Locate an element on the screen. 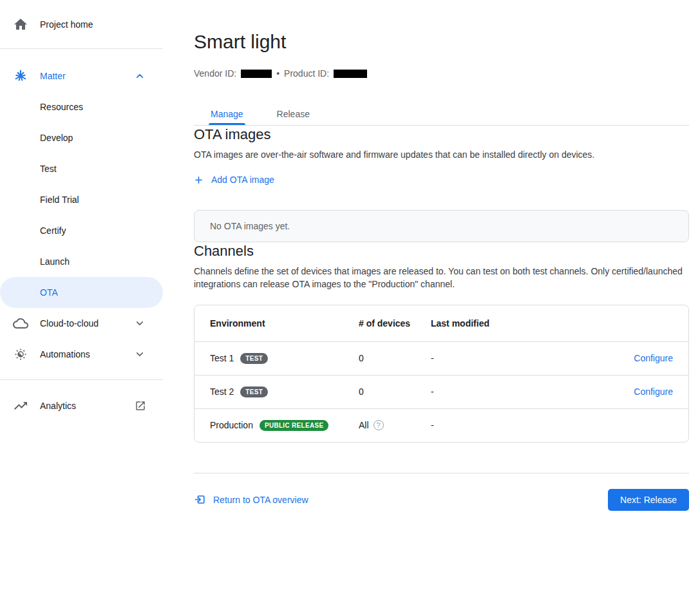  tab-bar: Manage Release is located at coordinates (442, 114).